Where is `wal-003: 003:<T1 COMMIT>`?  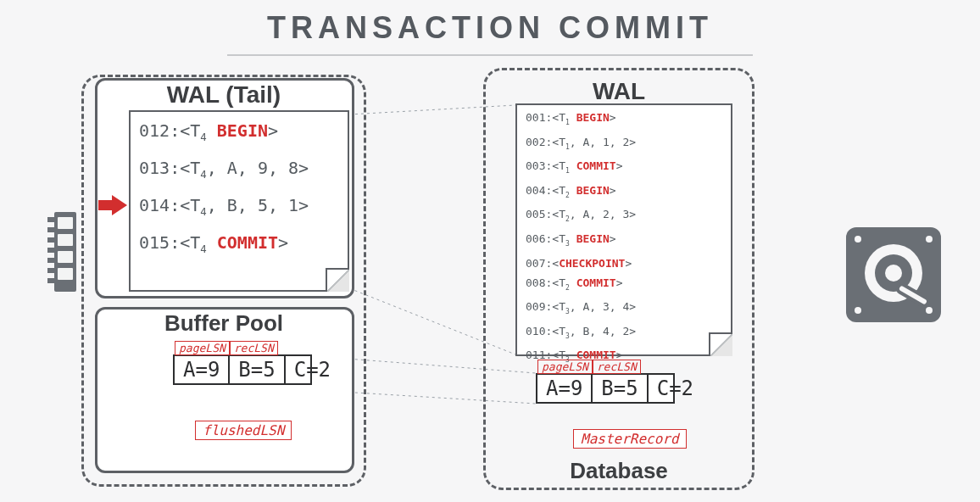 wal-003: 003:<T1 COMMIT> is located at coordinates (624, 166).